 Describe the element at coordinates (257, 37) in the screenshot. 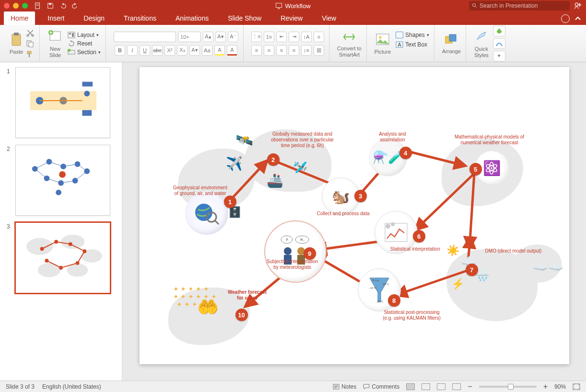

I see `bullets-button: ⋮≡` at that location.